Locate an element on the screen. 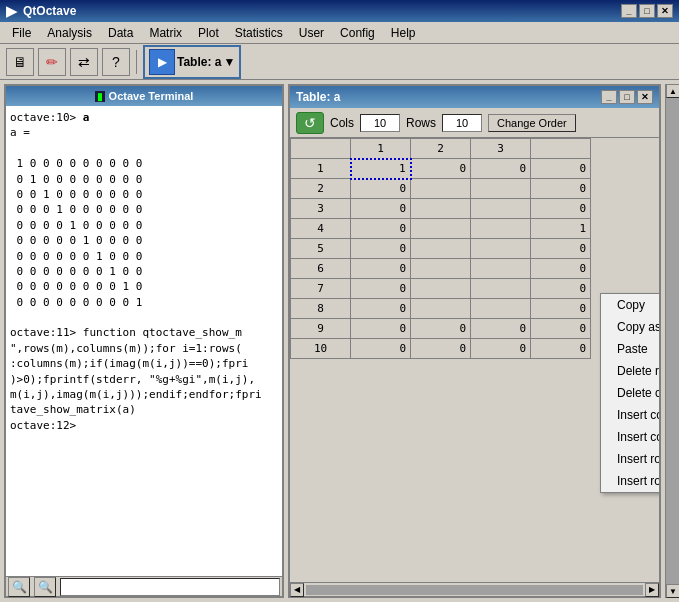 The height and width of the screenshot is (602, 679). cell-9-3: 0 is located at coordinates (501, 329).